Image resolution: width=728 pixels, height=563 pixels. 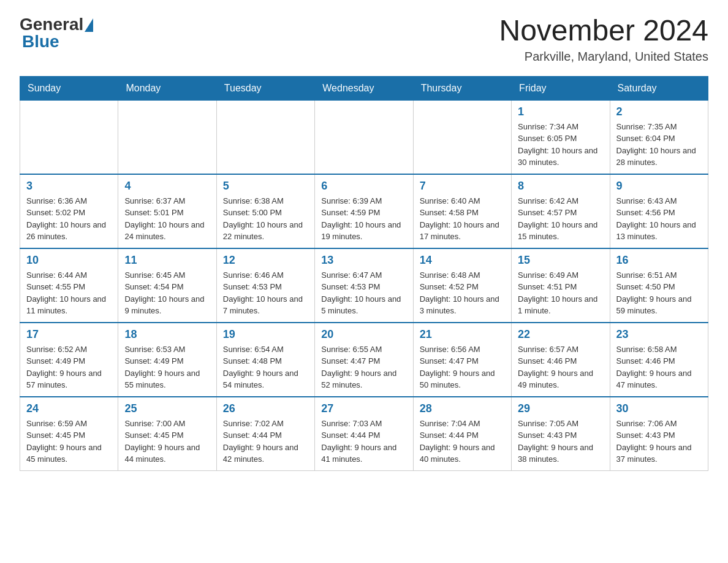 What do you see at coordinates (364, 434) in the screenshot?
I see `calendar-week-row: 24Sunrise: 6:59 AMSunset: 4:45 PMDayligh…` at bounding box center [364, 434].